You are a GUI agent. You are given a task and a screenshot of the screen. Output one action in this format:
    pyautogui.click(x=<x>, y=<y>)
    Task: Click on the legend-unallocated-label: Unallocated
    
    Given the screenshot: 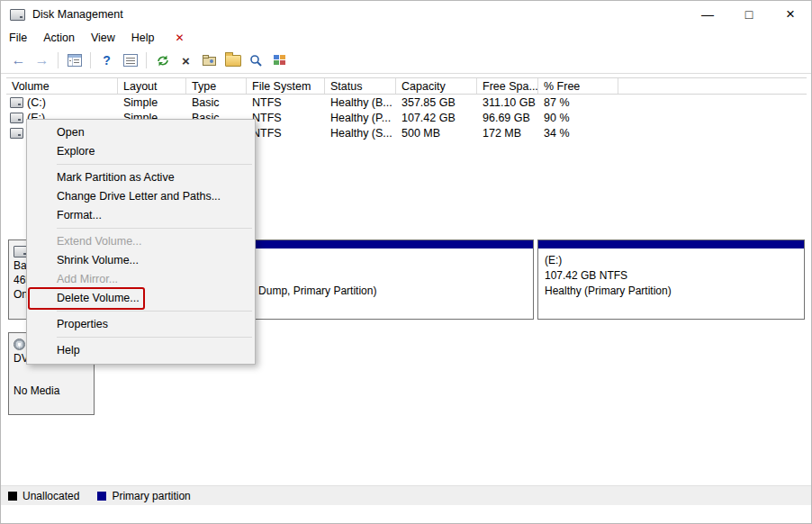 What is the action you would take?
    pyautogui.click(x=50, y=496)
    